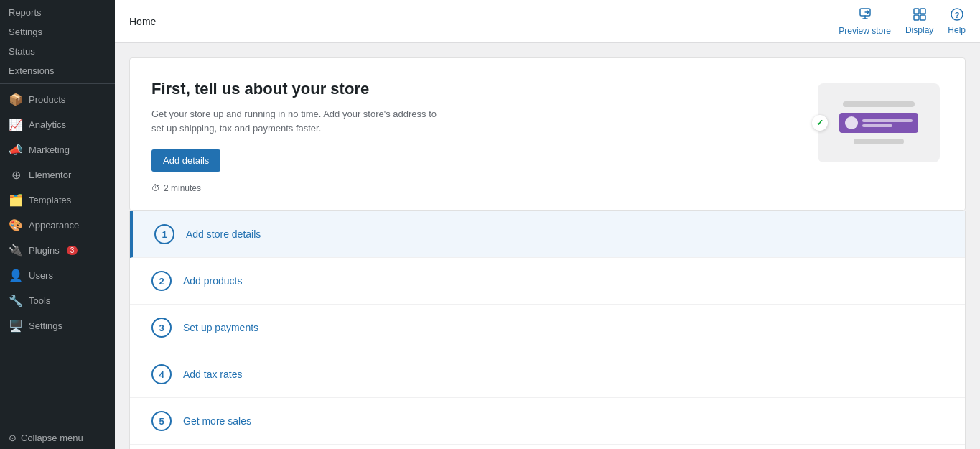 The width and height of the screenshot is (980, 449). What do you see at coordinates (46, 326) in the screenshot?
I see `sidebar-label-settings: Settings` at bounding box center [46, 326].